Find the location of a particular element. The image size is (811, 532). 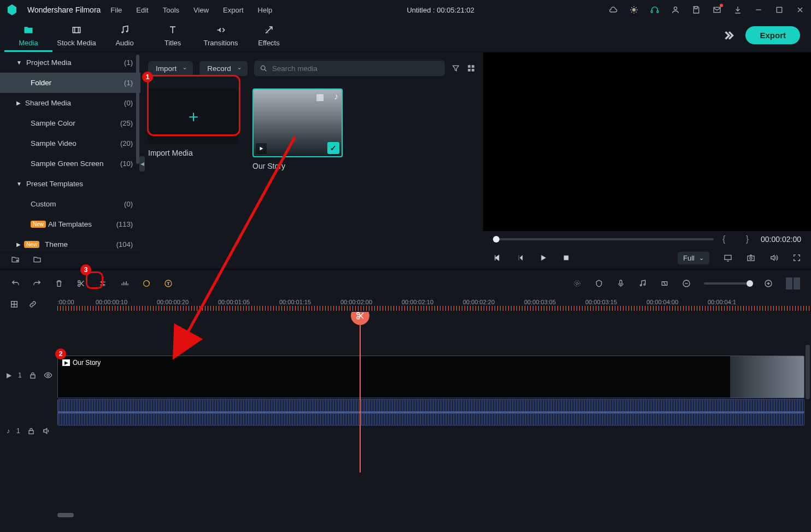

step-back-icon is located at coordinates (520, 258).